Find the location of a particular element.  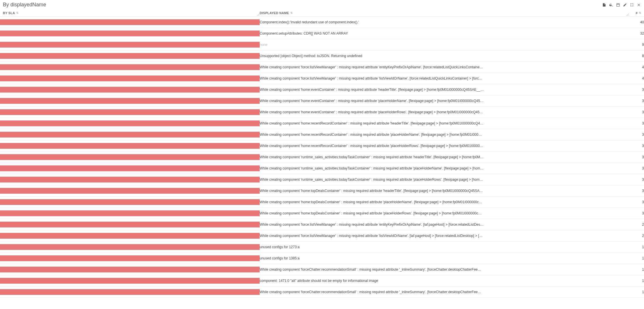

fullscreen-button is located at coordinates (632, 5).